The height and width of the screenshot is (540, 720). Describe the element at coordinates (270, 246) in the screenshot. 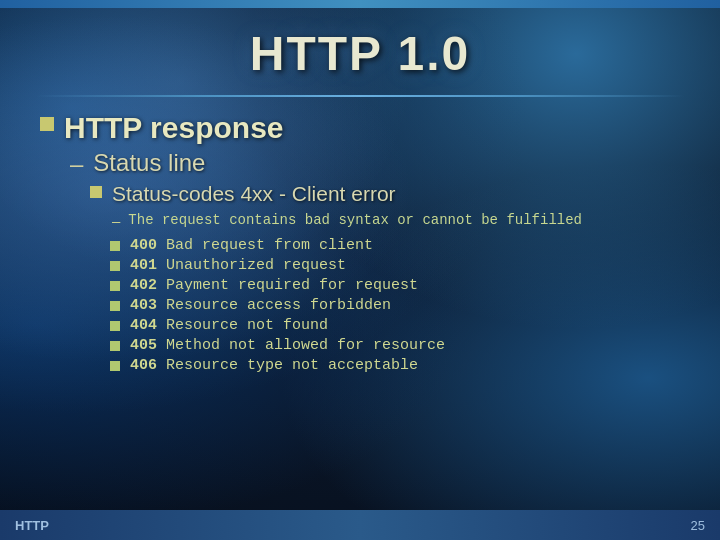

I see `code-description: Bad request from client` at that location.